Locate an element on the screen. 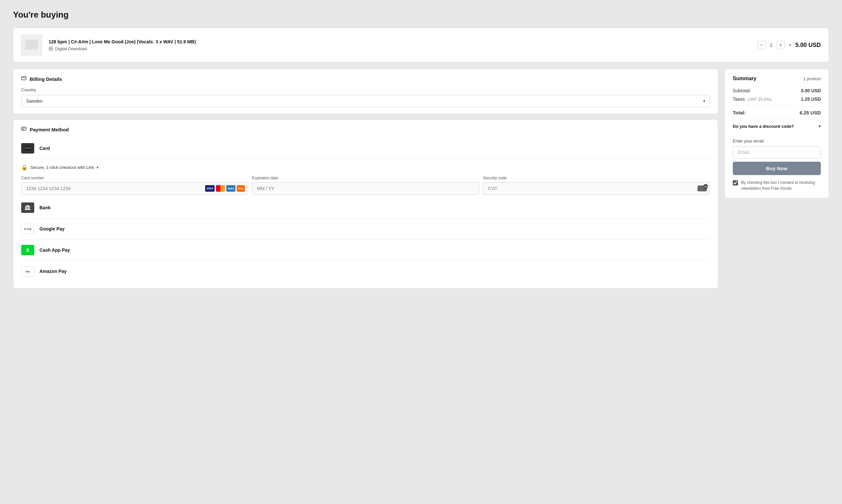 The height and width of the screenshot is (504, 842). googlepay-payment-option: G Pay Google Pay is located at coordinates (365, 229).